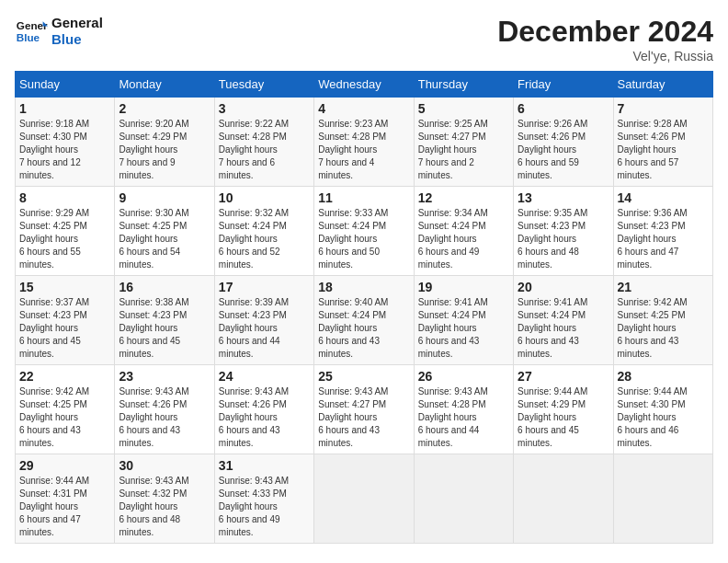  I want to click on header-wednesday: Wednesday, so click(364, 85).